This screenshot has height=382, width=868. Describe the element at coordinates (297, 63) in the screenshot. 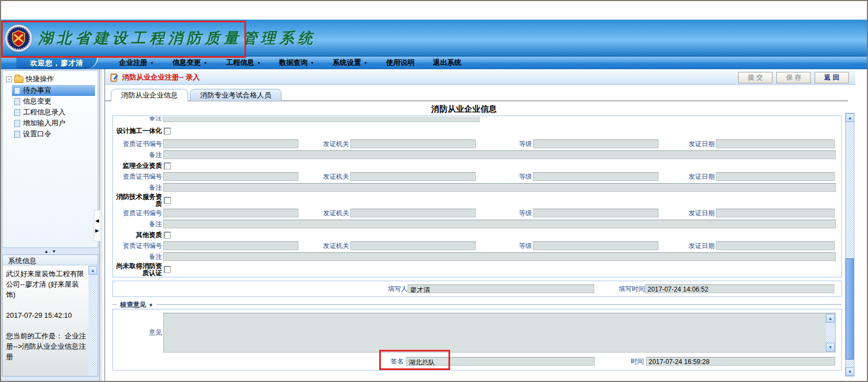

I see `menu-data-query: 数据查询` at that location.